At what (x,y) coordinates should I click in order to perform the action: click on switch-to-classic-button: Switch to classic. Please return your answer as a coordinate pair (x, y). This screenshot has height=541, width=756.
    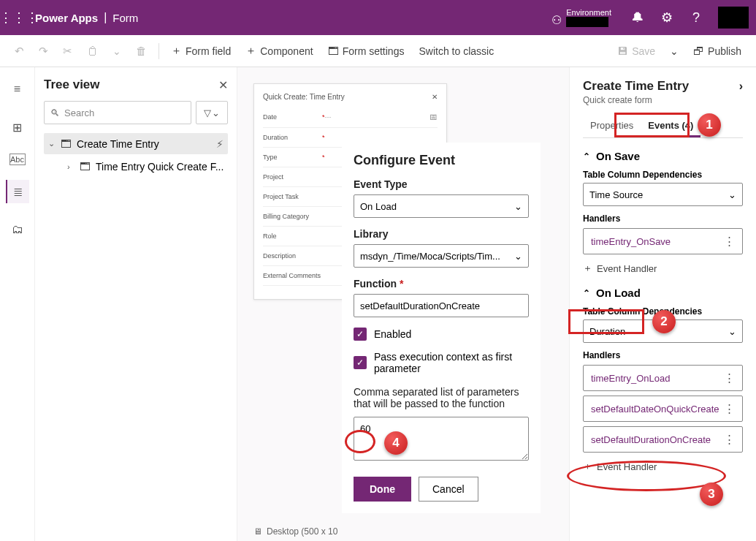
    Looking at the image, I should click on (456, 51).